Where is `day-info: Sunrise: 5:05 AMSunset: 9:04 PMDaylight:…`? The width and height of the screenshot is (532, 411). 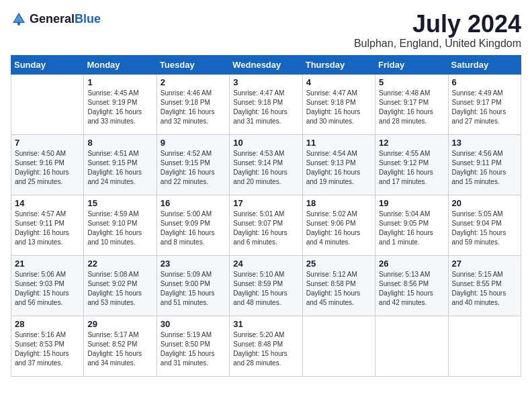
day-info: Sunrise: 5:05 AMSunset: 9:04 PMDaylight:… is located at coordinates (485, 228).